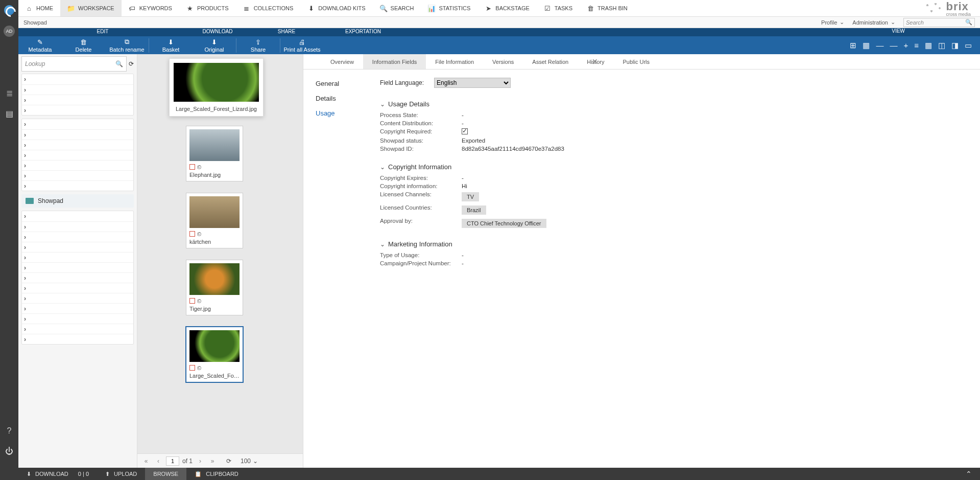  I want to click on group-toggle: ⌄Usage Details, so click(674, 104).